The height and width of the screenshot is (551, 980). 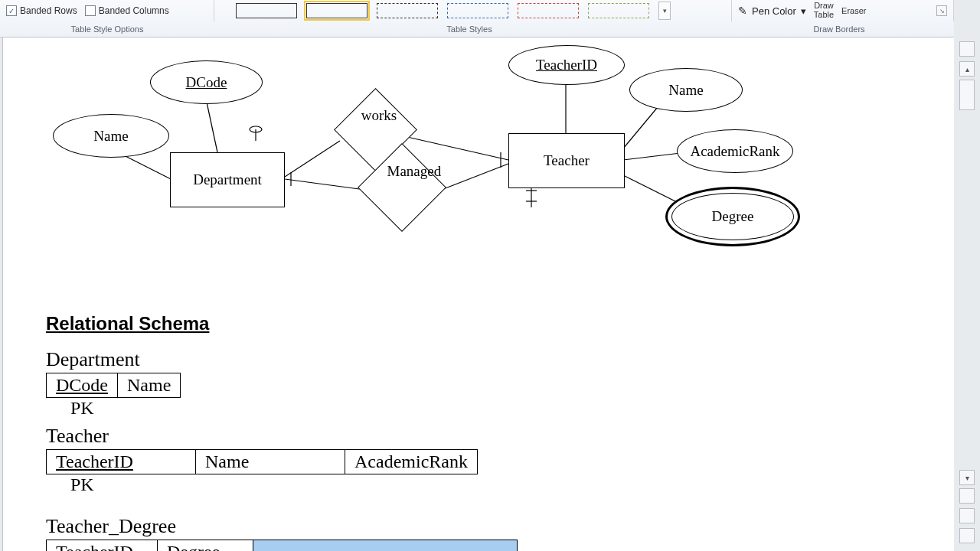 What do you see at coordinates (282, 527) in the screenshot?
I see `table-name-teacher-degree: Teacher_Degree` at bounding box center [282, 527].